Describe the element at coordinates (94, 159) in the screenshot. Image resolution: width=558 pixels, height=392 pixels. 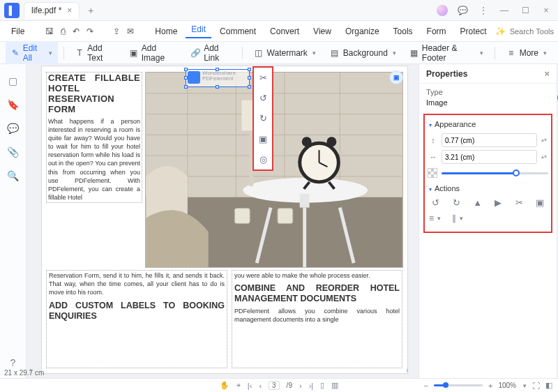
I see `paragraph-1: What happens if a person interested in r…` at that location.